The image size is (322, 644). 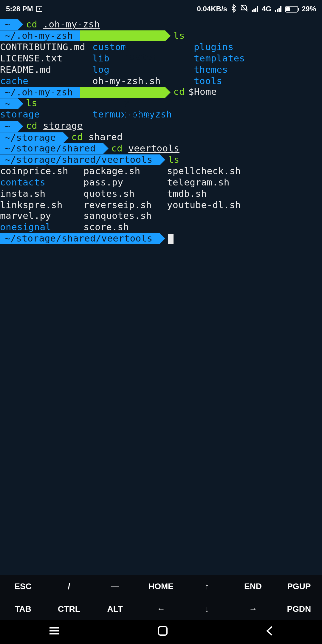 I want to click on extra-keys-bar: ESC/―HOME↑ENDPGUP TABCTRLALT←↓→PGDN, so click(x=161, y=597).